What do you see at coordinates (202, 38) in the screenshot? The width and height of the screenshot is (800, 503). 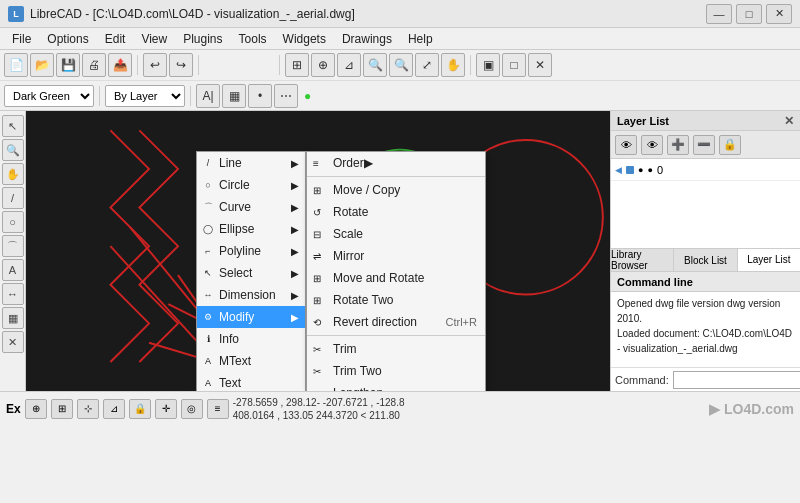 I see `menu-plugins: Plugins` at bounding box center [202, 38].